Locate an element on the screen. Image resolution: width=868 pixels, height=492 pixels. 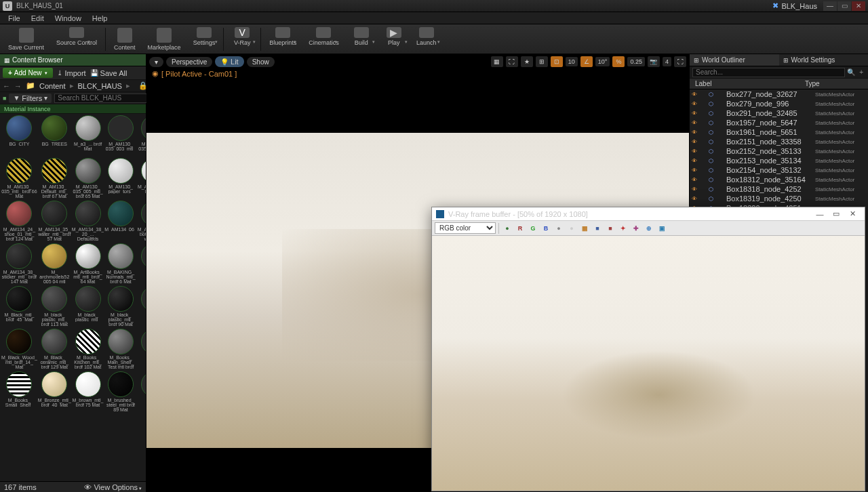
outliner-row: 👁⬡Box291_node_32485StaticMeshActor is located at coordinates (778, 113).